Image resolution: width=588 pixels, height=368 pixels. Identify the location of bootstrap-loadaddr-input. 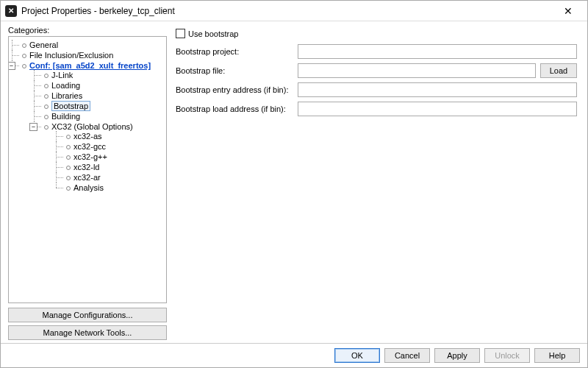
(437, 109).